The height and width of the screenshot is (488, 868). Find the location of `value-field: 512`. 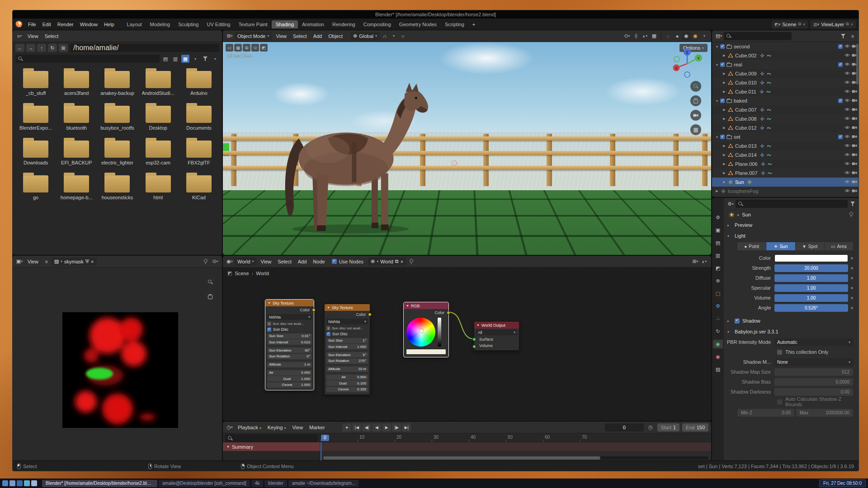

value-field: 512 is located at coordinates (814, 372).